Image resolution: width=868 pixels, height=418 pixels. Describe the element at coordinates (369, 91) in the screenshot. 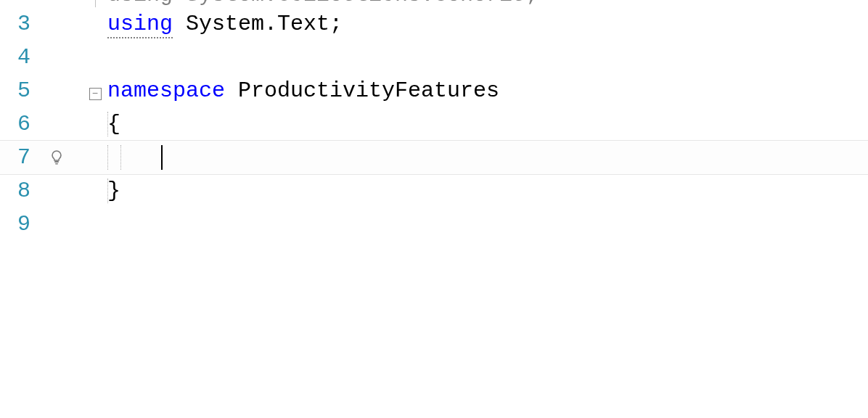

I see `code-token: ProductivityFeatures` at that location.